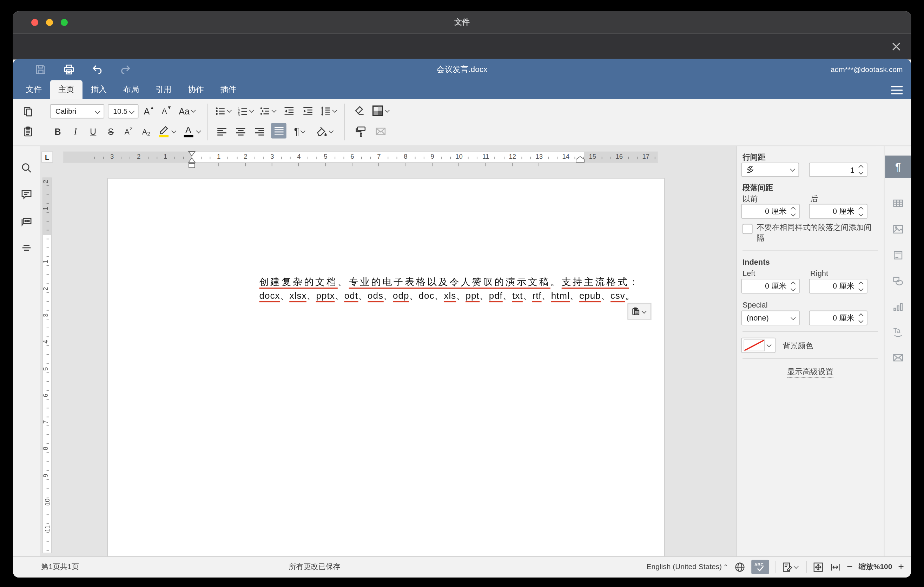  Describe the element at coordinates (580, 160) in the screenshot. I see `right-indent-marker` at that location.